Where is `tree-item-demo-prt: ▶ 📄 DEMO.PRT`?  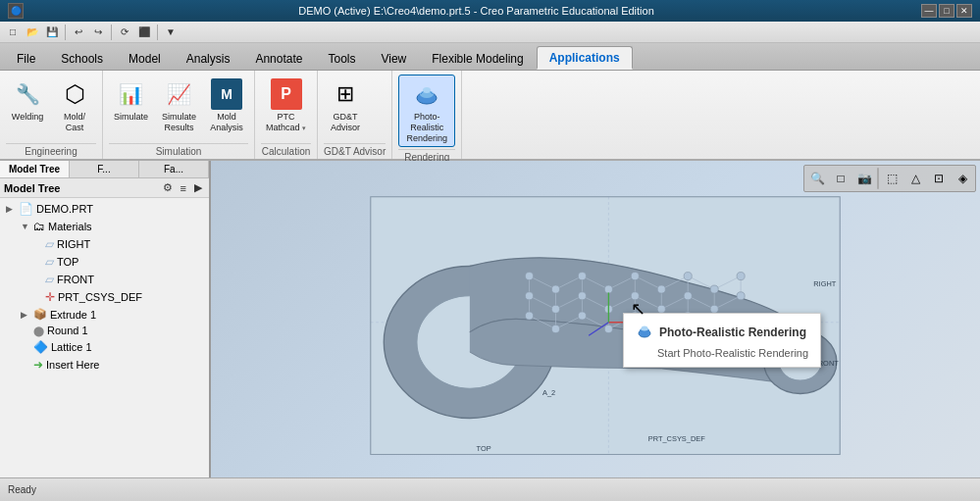
tree-item-demo-prt: ▶ 📄 DEMO.PRT is located at coordinates (104, 209).